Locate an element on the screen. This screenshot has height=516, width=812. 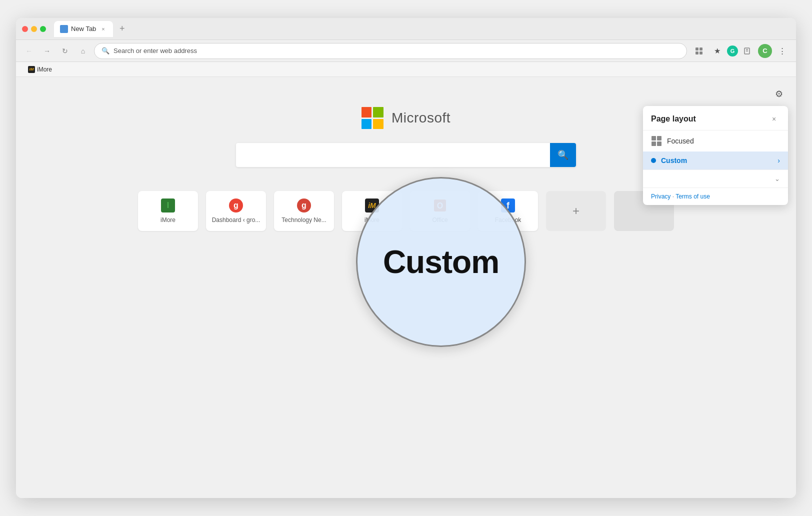
svg-text: O is located at coordinates (440, 206).